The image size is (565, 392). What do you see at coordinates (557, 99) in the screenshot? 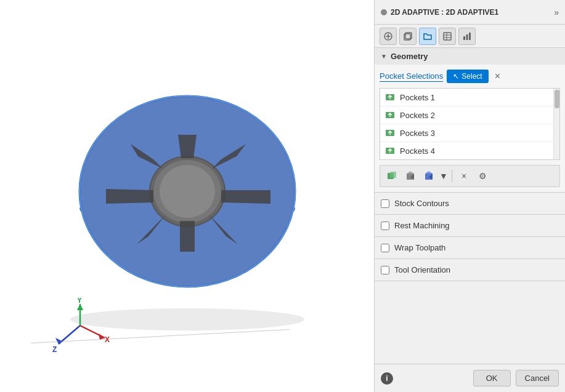
I see `pockets-scrollbar-thumb` at bounding box center [557, 99].